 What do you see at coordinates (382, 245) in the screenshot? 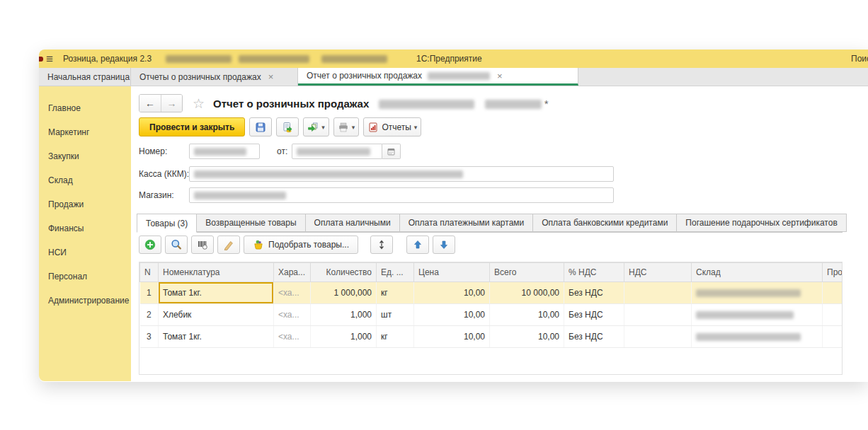
I see `row-height-toggle-button` at bounding box center [382, 245].